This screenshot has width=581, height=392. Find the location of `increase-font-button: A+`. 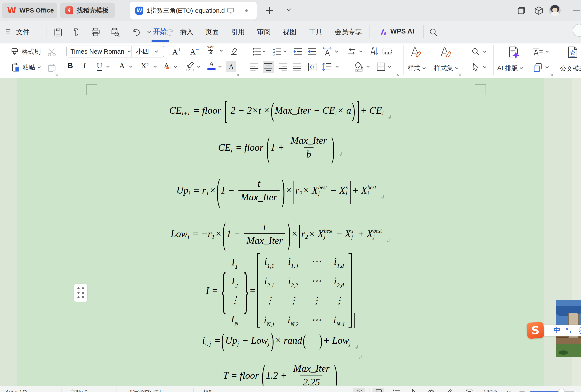

increase-font-button: A+ is located at coordinates (176, 51).